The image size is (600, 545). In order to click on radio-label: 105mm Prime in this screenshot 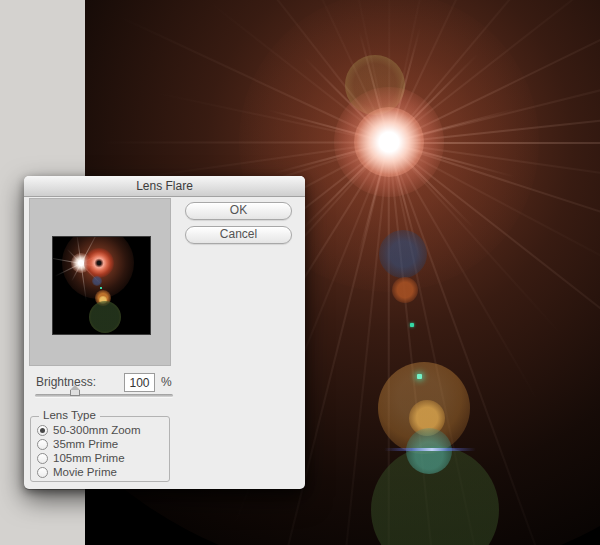, I will do `click(89, 458)`.